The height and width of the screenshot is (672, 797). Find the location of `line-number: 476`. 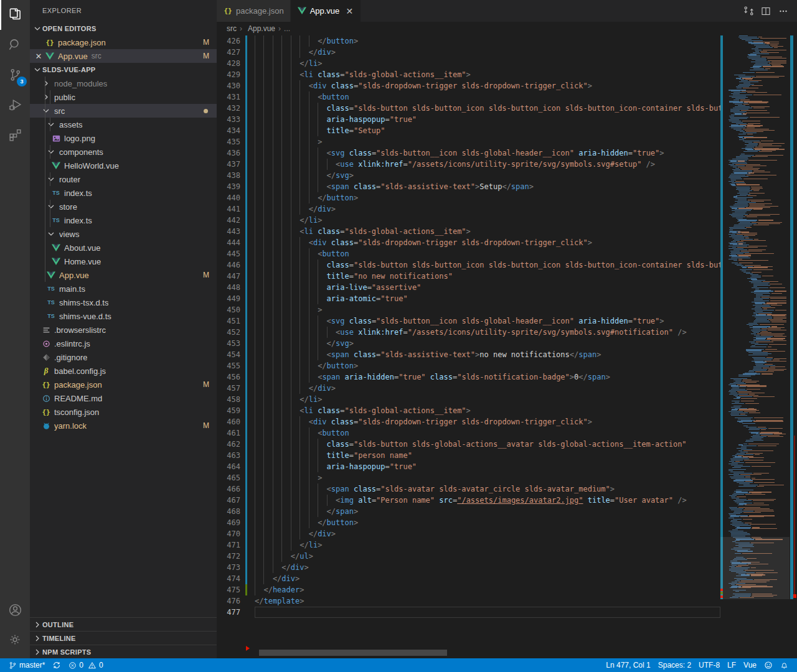

line-number: 476 is located at coordinates (231, 601).